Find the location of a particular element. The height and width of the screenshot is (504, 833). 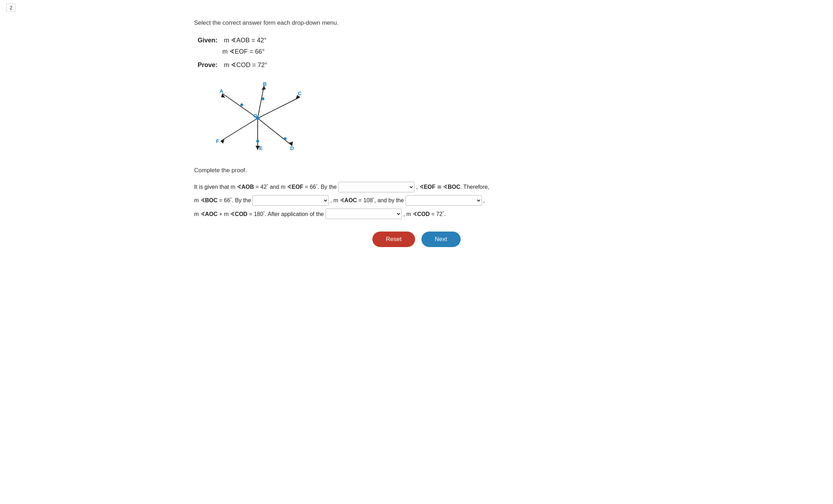

svg-text: B is located at coordinates (265, 84).